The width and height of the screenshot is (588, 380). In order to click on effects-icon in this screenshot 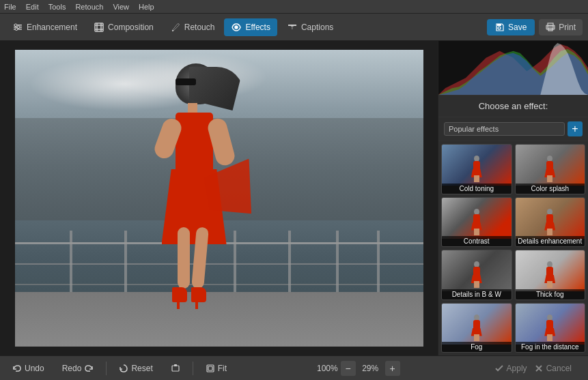, I will do `click(236, 27)`.